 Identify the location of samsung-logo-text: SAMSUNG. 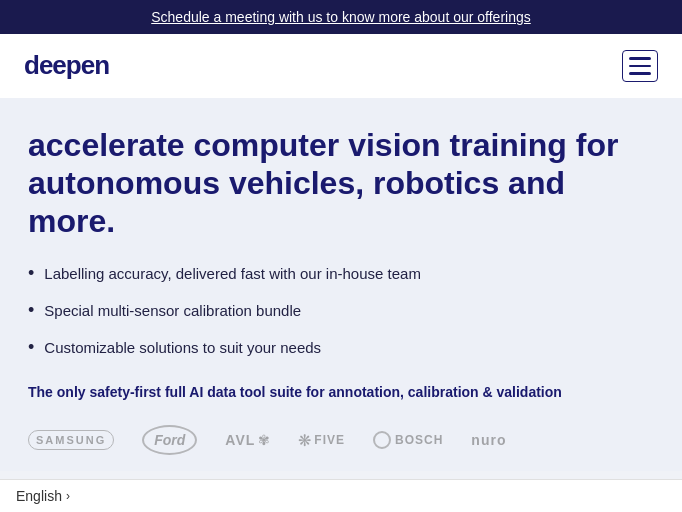
(71, 440).